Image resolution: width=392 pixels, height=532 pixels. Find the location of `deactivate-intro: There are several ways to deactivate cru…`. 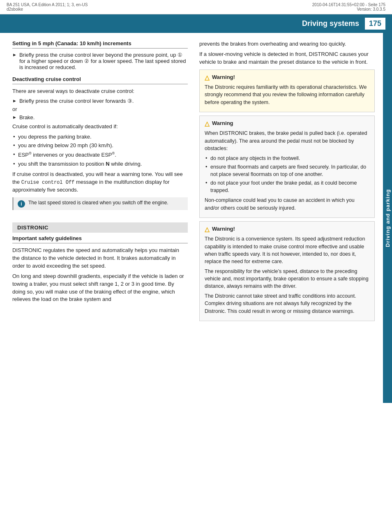

deactivate-intro: There are several ways to deactivate cru… is located at coordinates (100, 91).